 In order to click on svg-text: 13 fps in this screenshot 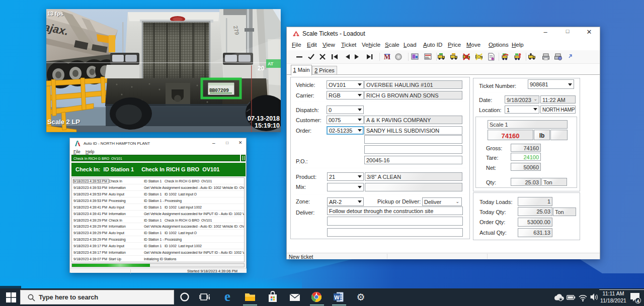, I will do `click(55, 14)`.